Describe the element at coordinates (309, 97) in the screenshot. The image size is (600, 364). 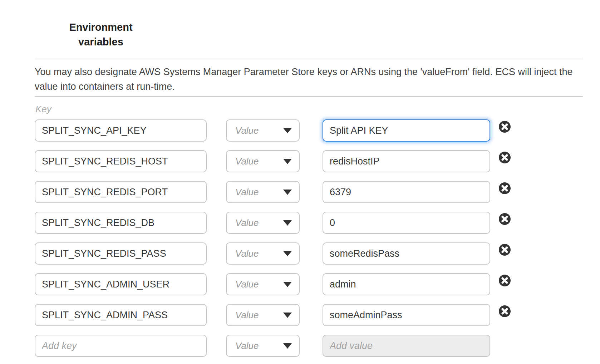
I see `divider-bottom` at that location.